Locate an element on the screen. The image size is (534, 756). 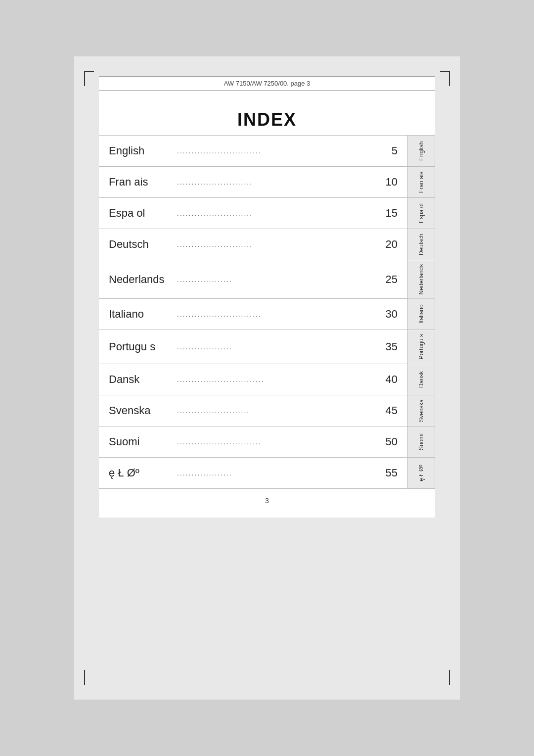
index-tab: Portugu s is located at coordinates (421, 346).